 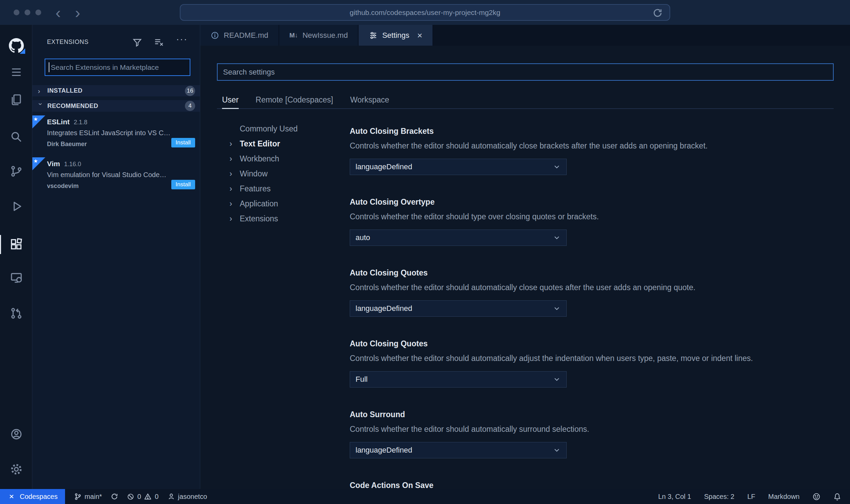 What do you see at coordinates (16, 434) in the screenshot?
I see `account-icon` at bounding box center [16, 434].